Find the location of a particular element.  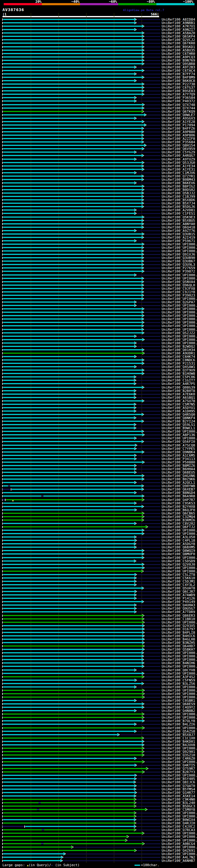

hit-label: UniRef100_Q7QAT0 is located at coordinates (178, 786).